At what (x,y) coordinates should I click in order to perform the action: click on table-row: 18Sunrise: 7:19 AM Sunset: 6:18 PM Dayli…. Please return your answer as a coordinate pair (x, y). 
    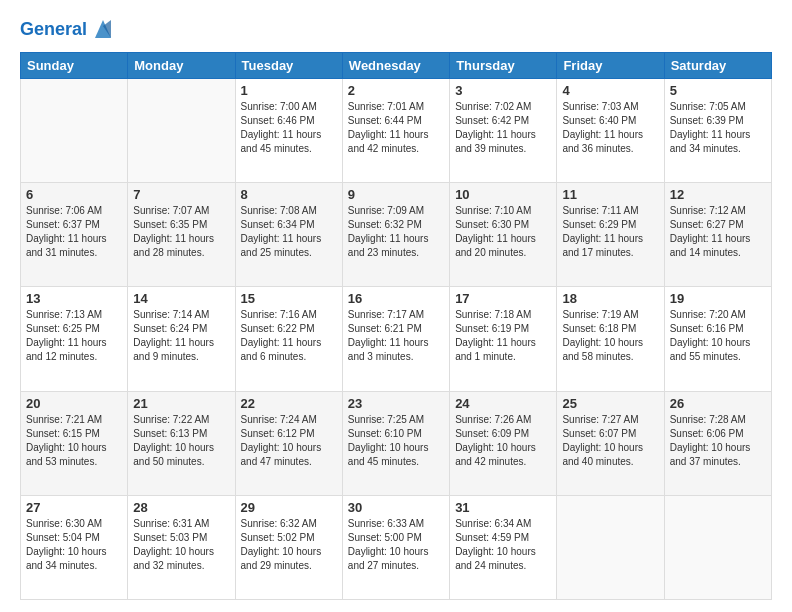
    Looking at the image, I should click on (610, 339).